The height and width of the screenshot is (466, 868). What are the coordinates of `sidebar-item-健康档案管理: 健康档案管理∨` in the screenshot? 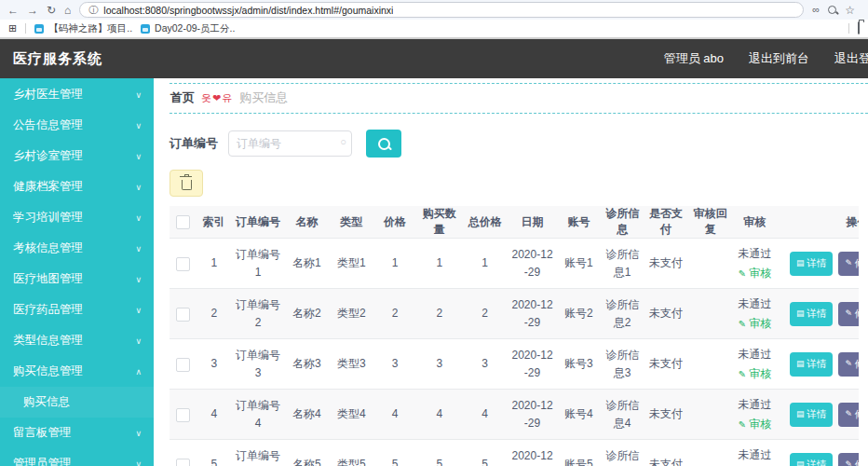 It's located at (76, 186).